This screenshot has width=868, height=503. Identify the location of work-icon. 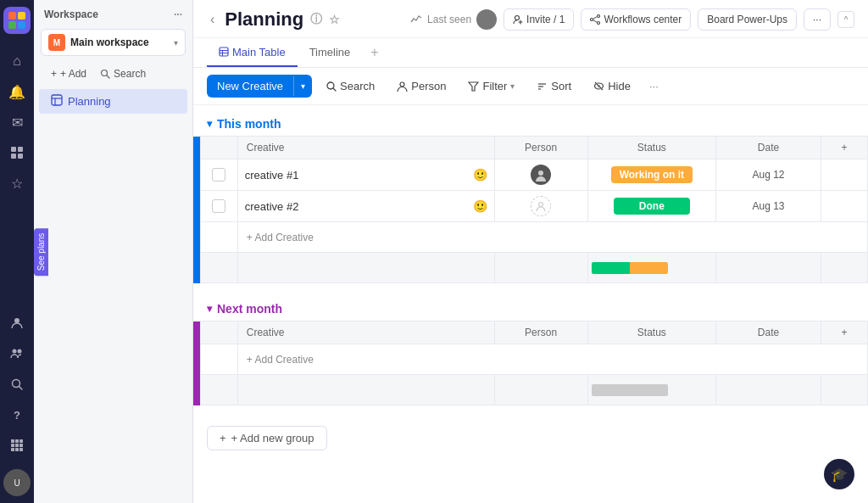
(17, 153).